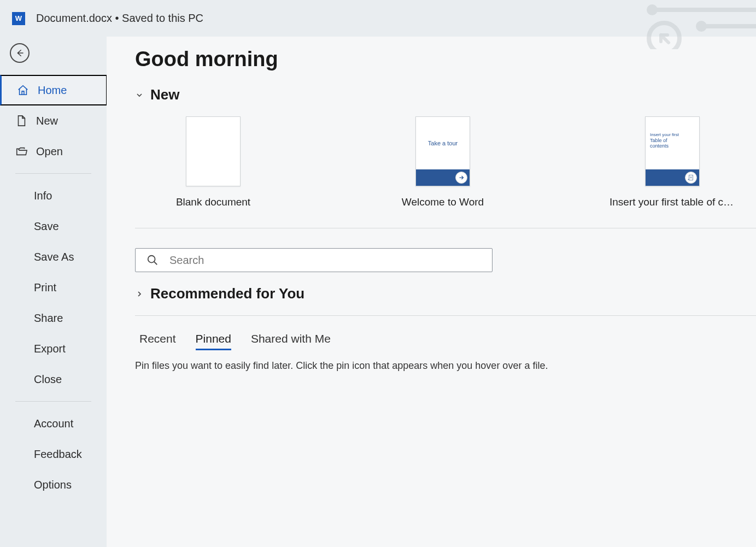 The height and width of the screenshot is (547, 756). I want to click on template-table-of-contents: Insert your first Table of contents Inse…, so click(672, 162).